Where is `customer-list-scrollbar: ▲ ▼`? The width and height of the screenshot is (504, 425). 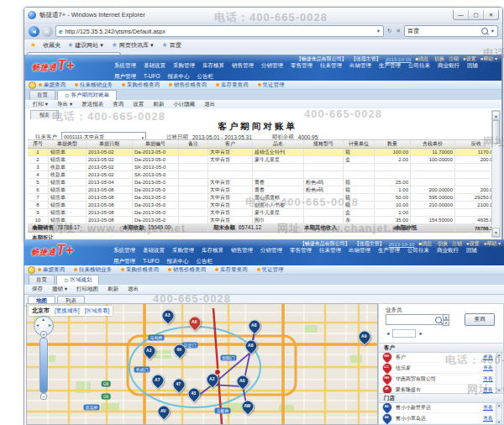 customer-list-scrollbar: ▲ ▼ is located at coordinates (499, 373).